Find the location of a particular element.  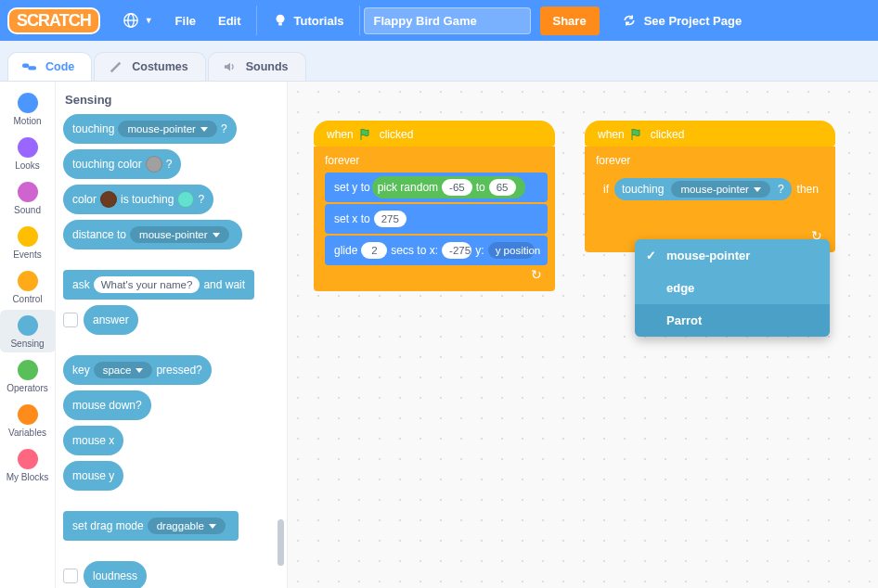

block-key-pressed: key space pressed? is located at coordinates (137, 370).